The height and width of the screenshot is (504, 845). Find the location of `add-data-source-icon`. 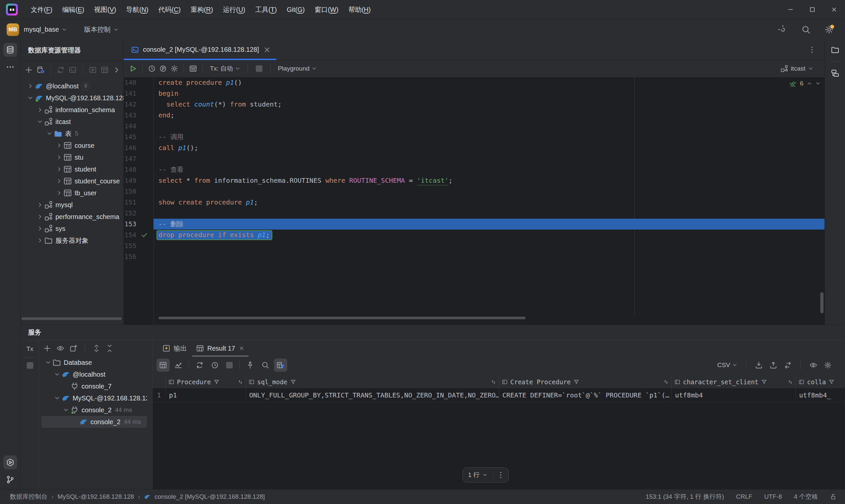

add-data-source-icon is located at coordinates (29, 70).